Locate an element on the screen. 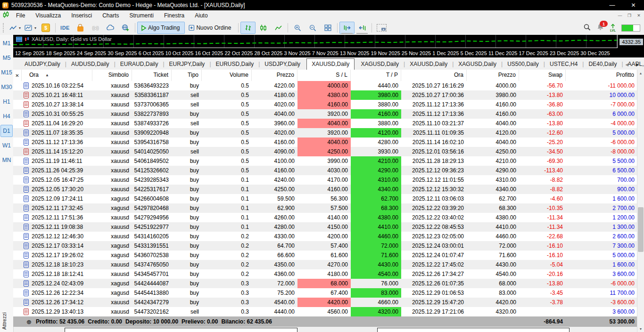 Image resolution: width=644 pixels, height=332 pixels. column-header-volume: Volume is located at coordinates (227, 75).